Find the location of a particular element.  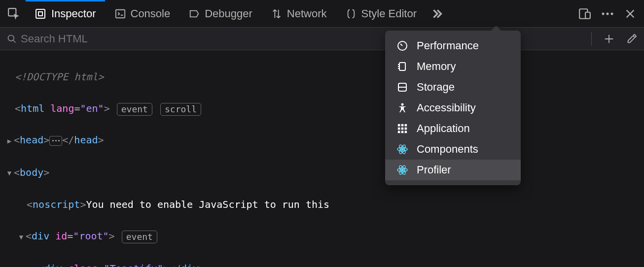

tab-network: Network is located at coordinates (299, 14).